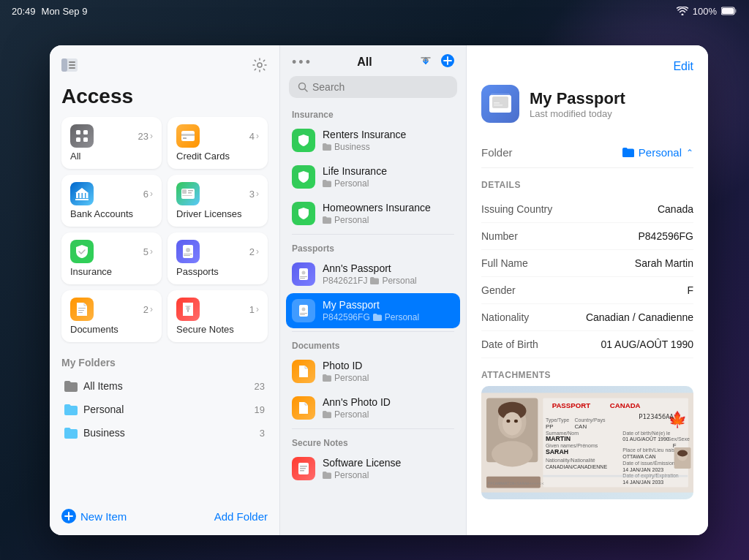 The image size is (749, 560). What do you see at coordinates (71, 409) in the screenshot?
I see `folder-personal-icon` at bounding box center [71, 409].